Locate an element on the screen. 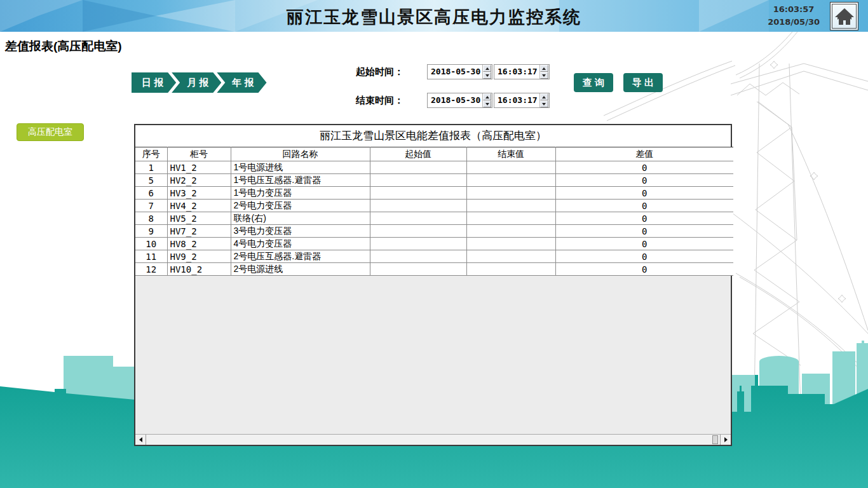 This screenshot has width=868, height=488. table-cell: 3号电力变压器 is located at coordinates (300, 231).